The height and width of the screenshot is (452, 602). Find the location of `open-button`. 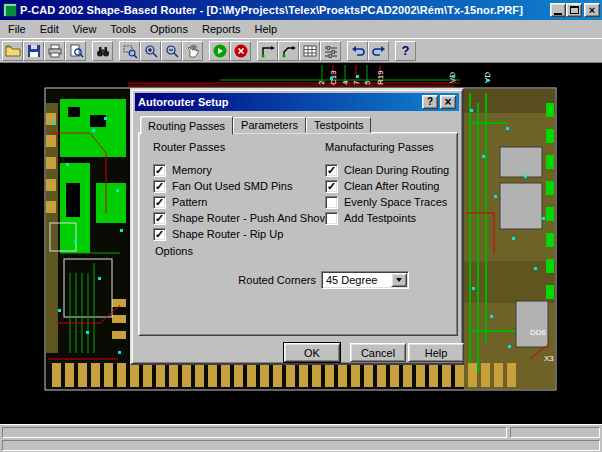

open-button is located at coordinates (12, 51).